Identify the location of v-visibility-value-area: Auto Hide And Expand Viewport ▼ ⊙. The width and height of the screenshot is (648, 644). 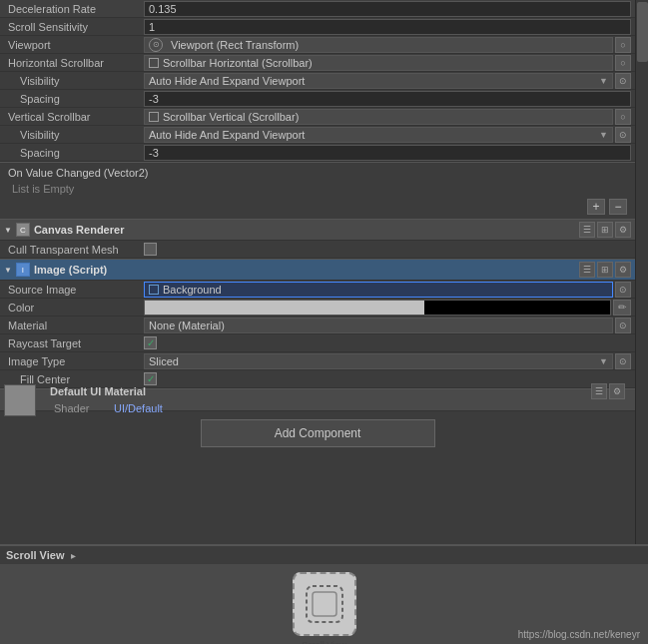
(387, 135).